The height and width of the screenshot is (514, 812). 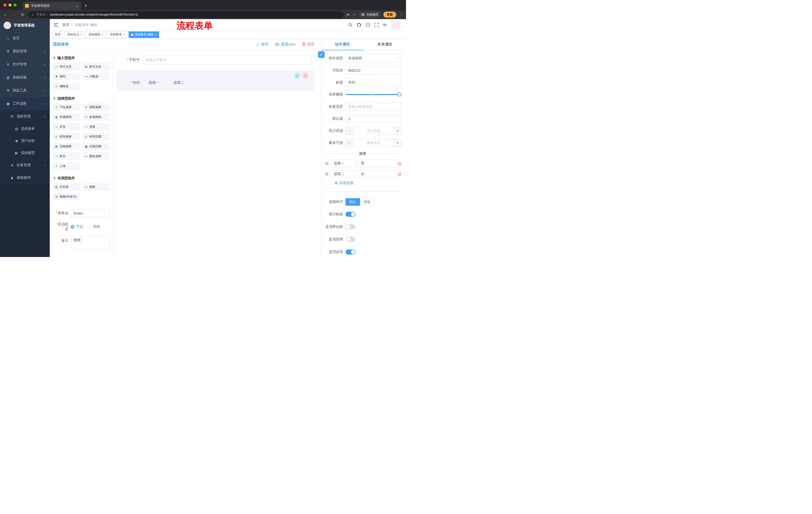 I want to click on save-button: ✓ 保存, so click(x=262, y=45).